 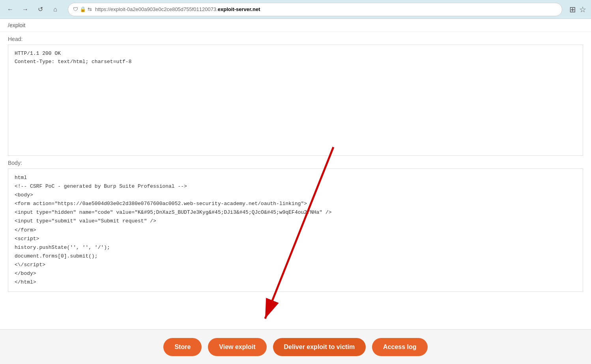 What do you see at coordinates (90, 9) in the screenshot?
I see `tune-icon: ⇆` at bounding box center [90, 9].